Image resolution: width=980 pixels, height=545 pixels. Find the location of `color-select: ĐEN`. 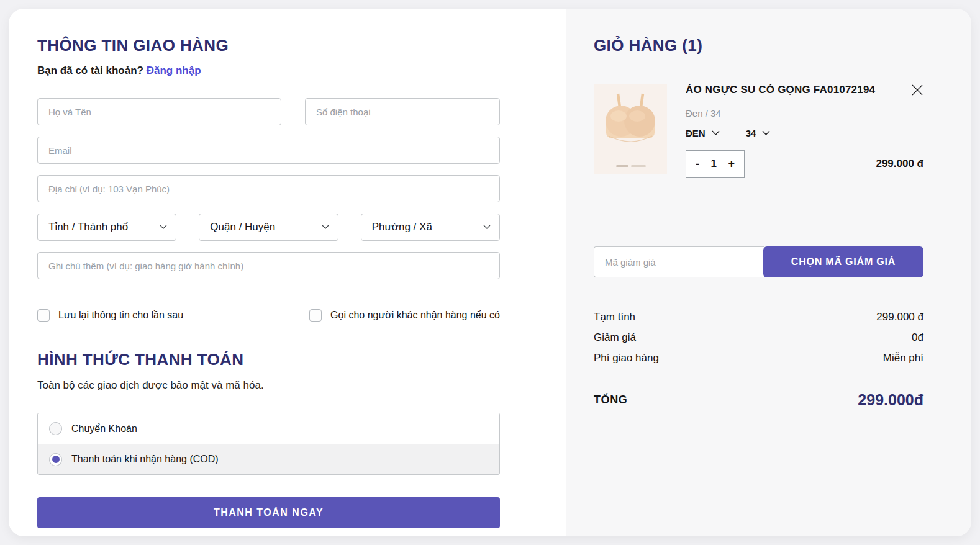

color-select: ĐEN is located at coordinates (703, 133).